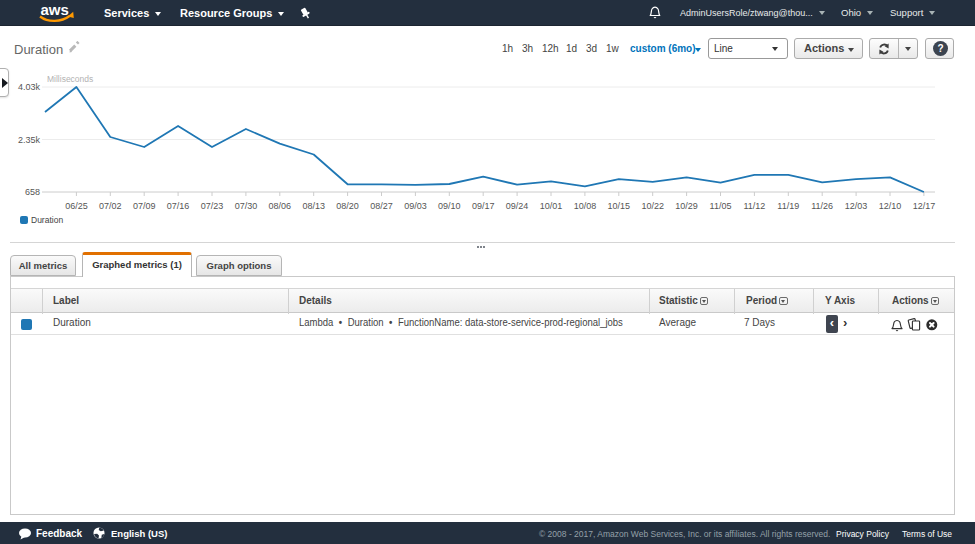 Image resolution: width=975 pixels, height=544 pixels. I want to click on svg-text: 11/12, so click(754, 206).